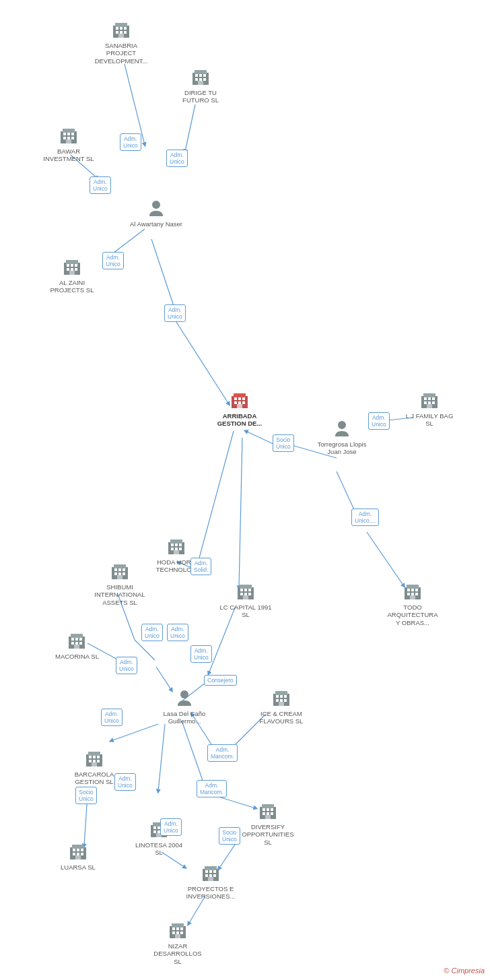  Describe the element at coordinates (113, 261) in the screenshot. I see `badge-adm-unico-4: Adm.Unico` at that location.